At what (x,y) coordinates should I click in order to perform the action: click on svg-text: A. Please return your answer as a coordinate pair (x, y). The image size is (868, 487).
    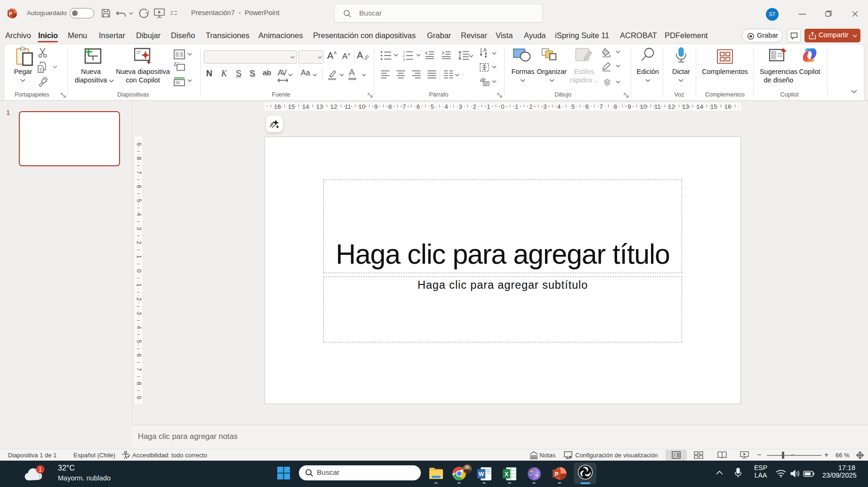
    Looking at the image, I should click on (485, 50).